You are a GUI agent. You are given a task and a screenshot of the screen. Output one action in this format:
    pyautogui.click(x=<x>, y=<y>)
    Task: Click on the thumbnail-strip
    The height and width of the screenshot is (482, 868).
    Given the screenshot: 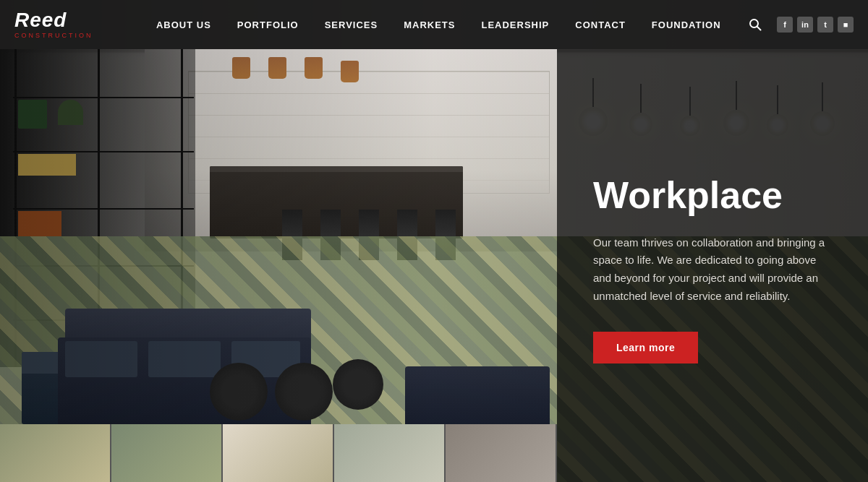 What is the action you would take?
    pyautogui.click(x=278, y=453)
    